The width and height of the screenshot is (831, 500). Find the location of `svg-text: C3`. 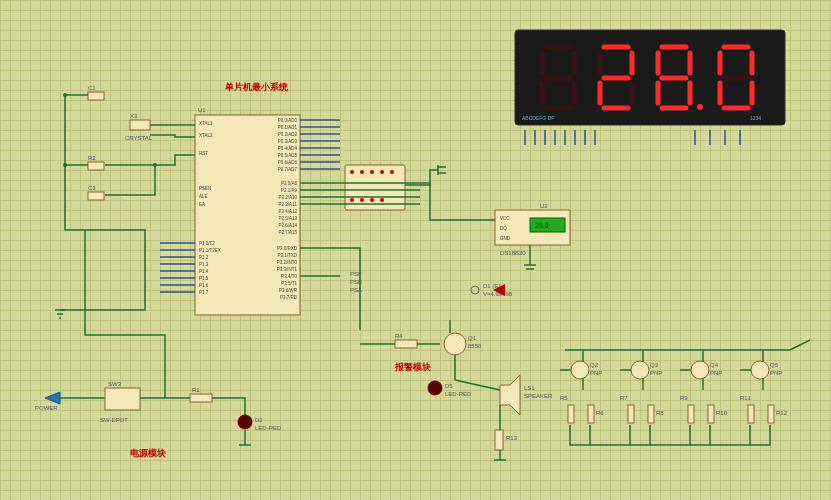

svg-text: C3 is located at coordinates (92, 188).